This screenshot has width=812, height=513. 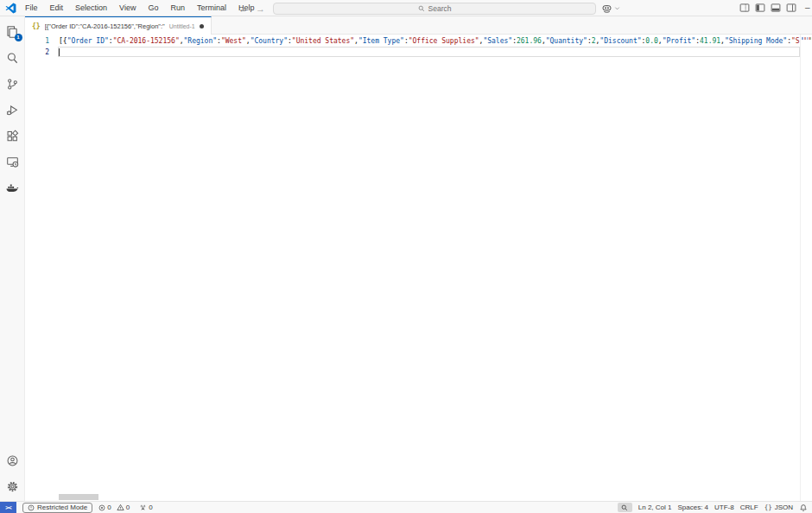 I want to click on gear-icon, so click(x=12, y=487).